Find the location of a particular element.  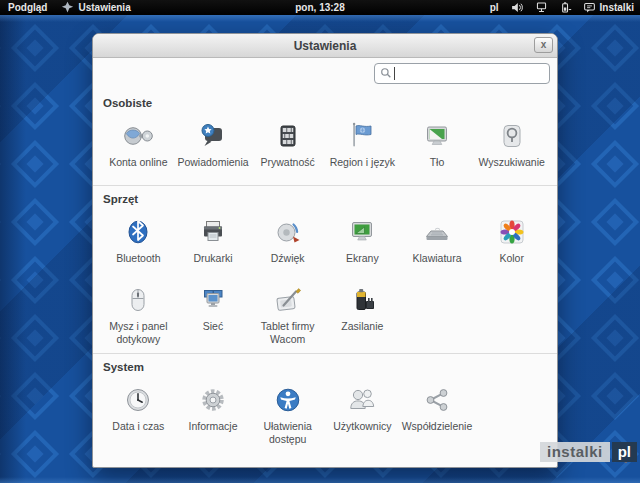

settings-item-wacom: Tablet firmy Wacom is located at coordinates (288, 312).